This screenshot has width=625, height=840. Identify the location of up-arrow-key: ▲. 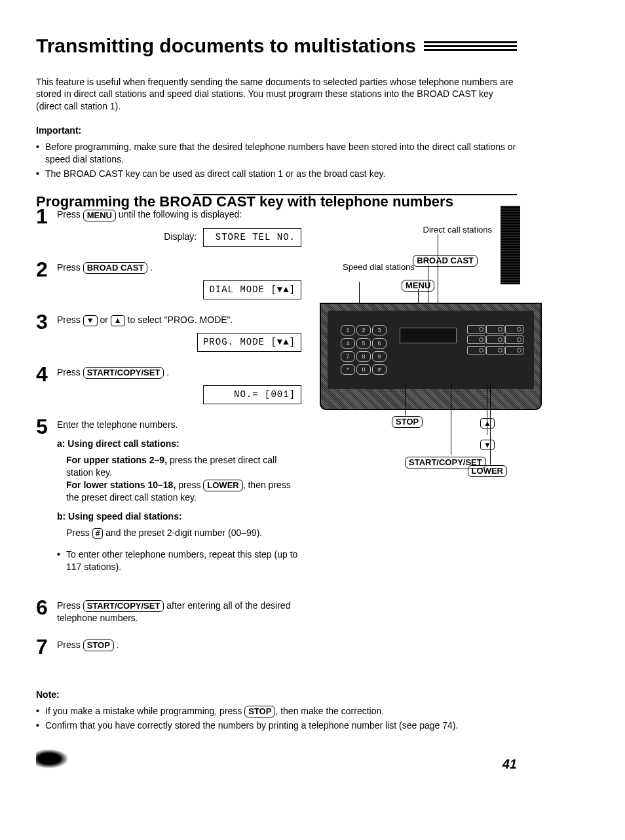
(118, 320).